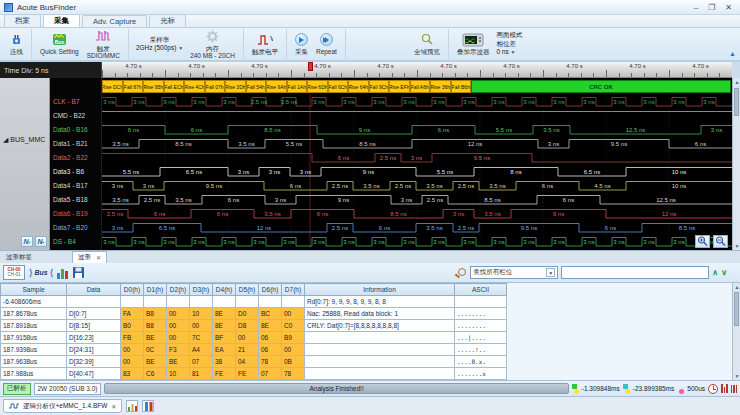  I want to click on statistics-icon, so click(62, 273).